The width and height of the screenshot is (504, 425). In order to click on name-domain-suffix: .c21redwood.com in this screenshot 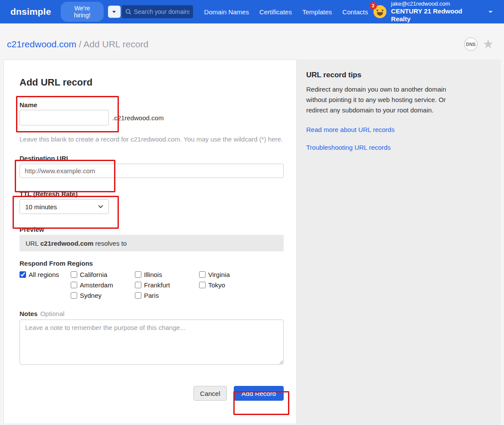, I will do `click(138, 118)`.